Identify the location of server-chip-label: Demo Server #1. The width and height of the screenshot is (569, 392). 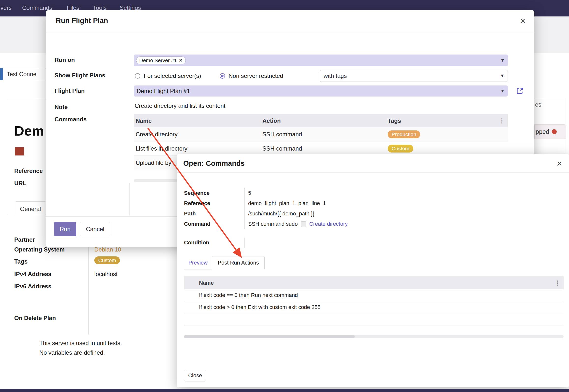
(158, 60).